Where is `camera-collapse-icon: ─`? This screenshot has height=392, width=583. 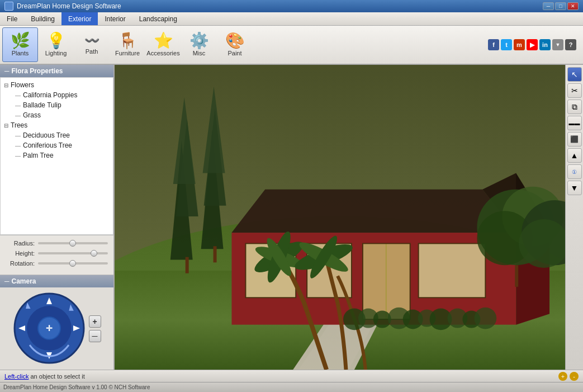 camera-collapse-icon: ─ is located at coordinates (7, 281).